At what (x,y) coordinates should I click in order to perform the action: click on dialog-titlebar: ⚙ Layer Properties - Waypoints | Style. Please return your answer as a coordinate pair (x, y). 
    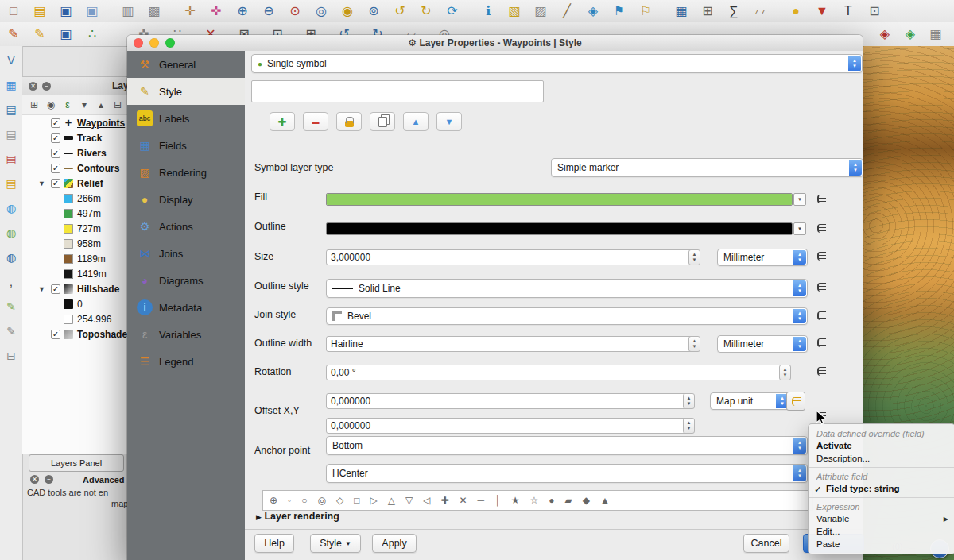
    Looking at the image, I should click on (494, 43).